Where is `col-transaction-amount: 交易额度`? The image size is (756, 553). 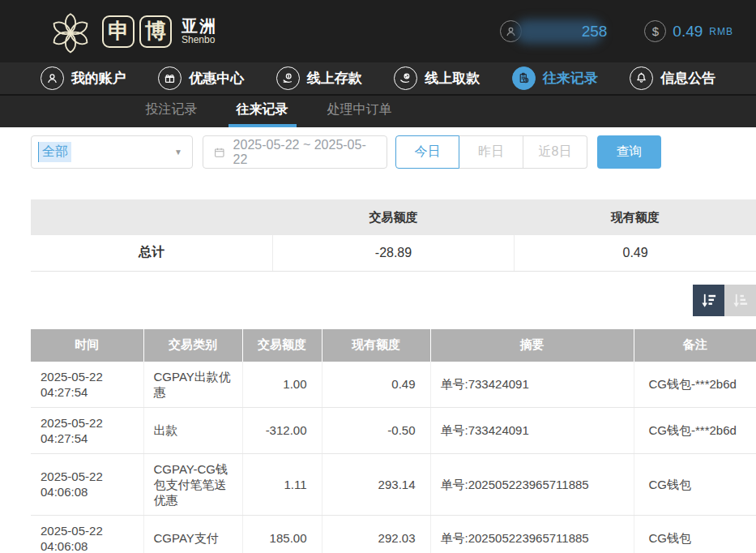 col-transaction-amount: 交易额度 is located at coordinates (282, 345).